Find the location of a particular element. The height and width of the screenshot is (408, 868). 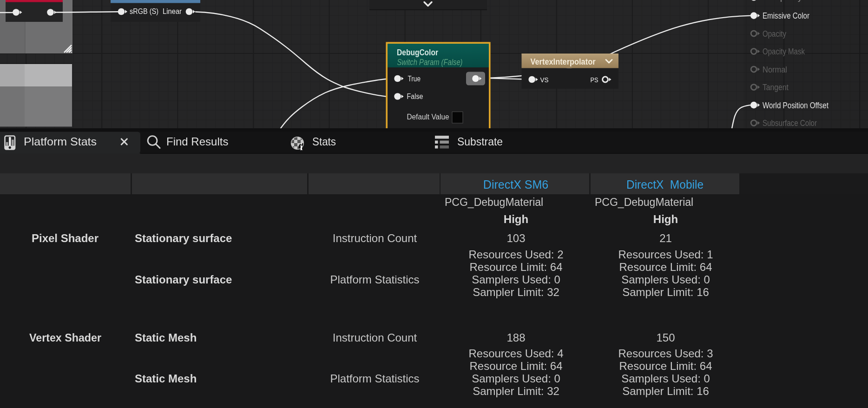

svg-text: False is located at coordinates (415, 97).